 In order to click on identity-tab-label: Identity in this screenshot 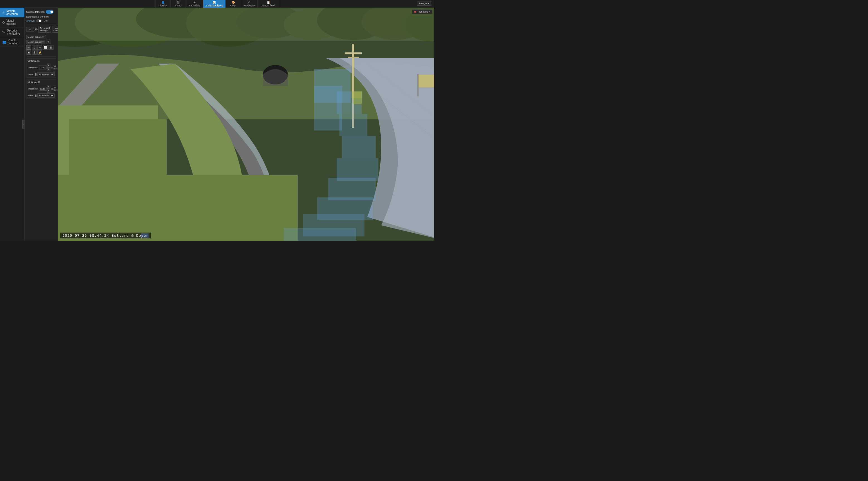, I will do `click(163, 5)`.